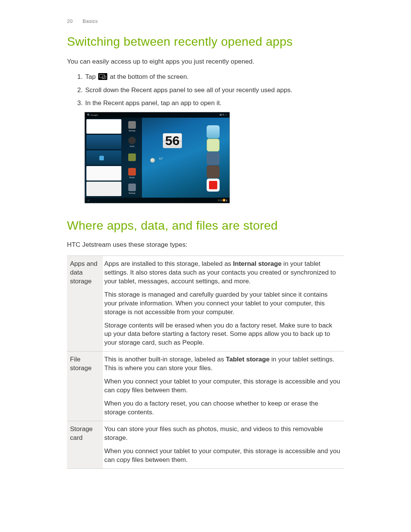 The width and height of the screenshot is (411, 532). I want to click on topbar-right-icons: ▦ ⊕ ＋, so click(223, 115).